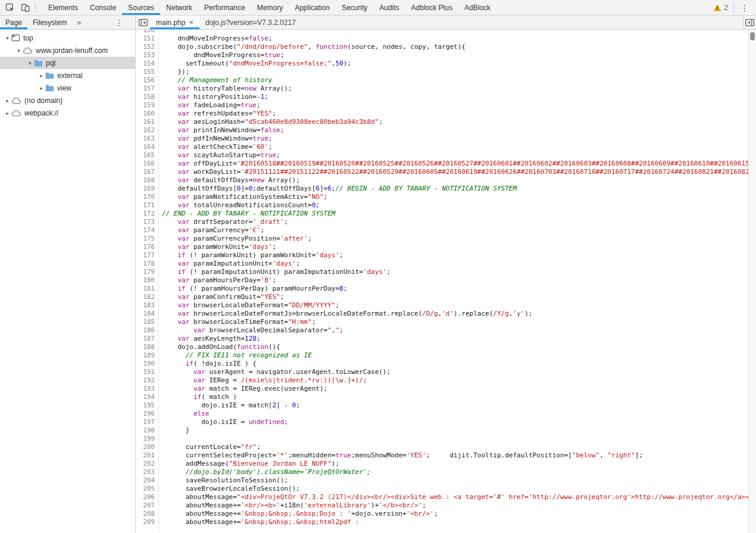 Image resolution: width=756 pixels, height=533 pixels. What do you see at coordinates (230, 180) in the screenshot?
I see `code-line-content: var defaultOffDays=new Array();` at bounding box center [230, 180].